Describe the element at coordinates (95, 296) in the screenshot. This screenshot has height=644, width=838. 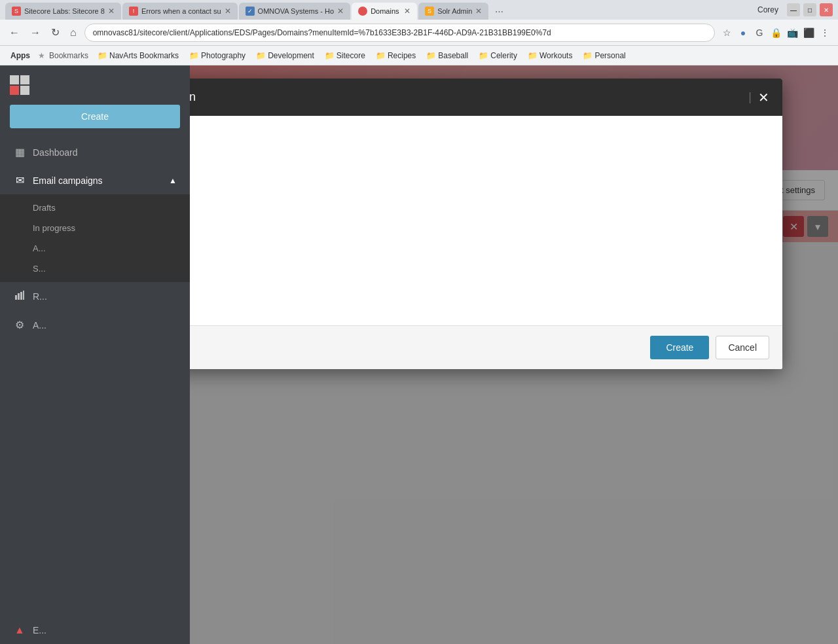
I see `sidebar-item-reports: R...` at that location.